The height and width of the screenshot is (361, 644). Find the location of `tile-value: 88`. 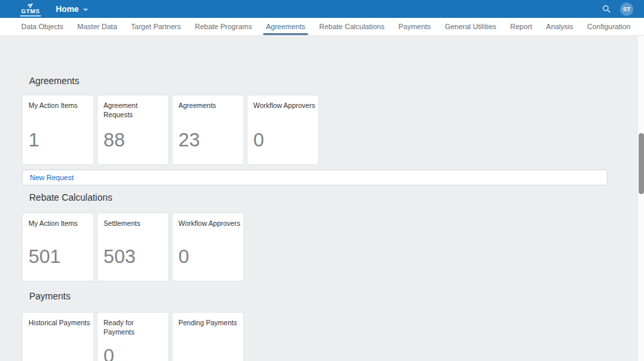

tile-value: 88 is located at coordinates (114, 140).